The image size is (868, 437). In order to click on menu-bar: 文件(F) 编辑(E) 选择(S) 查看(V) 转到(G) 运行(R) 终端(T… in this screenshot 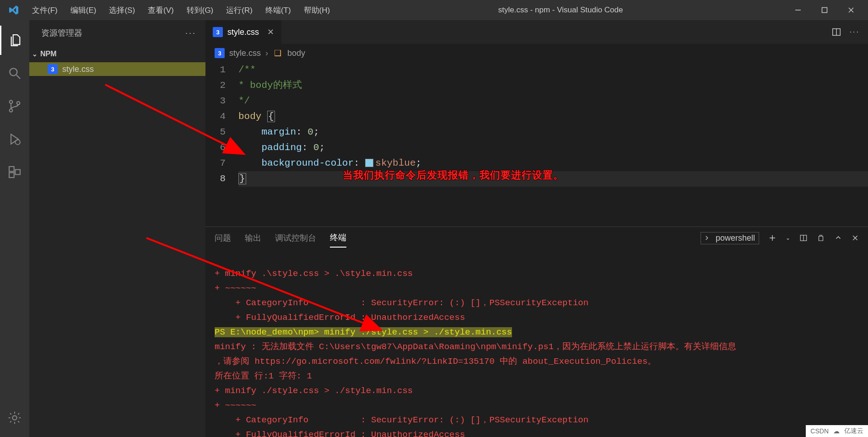, I will do `click(181, 10)`.